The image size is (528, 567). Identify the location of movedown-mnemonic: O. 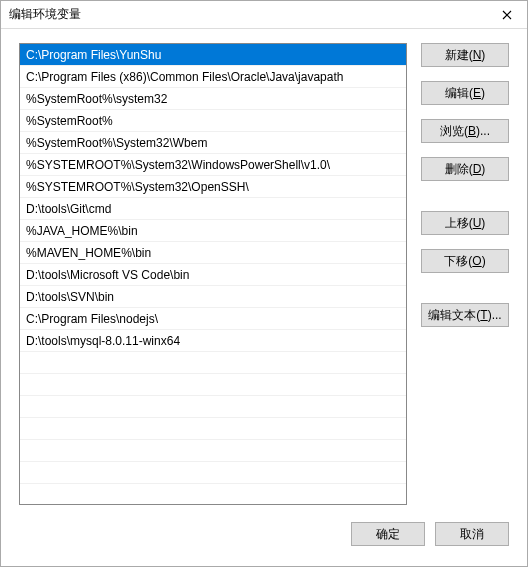
(476, 261).